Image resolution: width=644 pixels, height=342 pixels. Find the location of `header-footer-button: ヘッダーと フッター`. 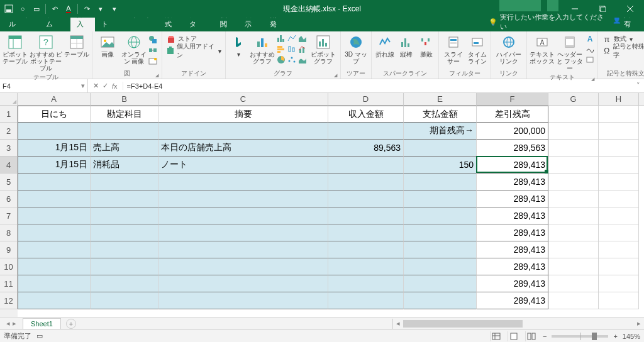

header-footer-button: ヘッダーと フッター is located at coordinates (570, 53).